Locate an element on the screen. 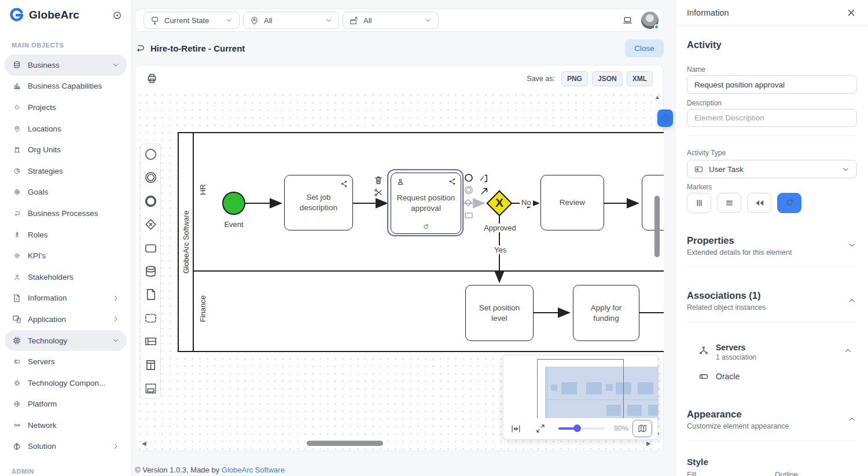  palette-task-shape is located at coordinates (150, 248).